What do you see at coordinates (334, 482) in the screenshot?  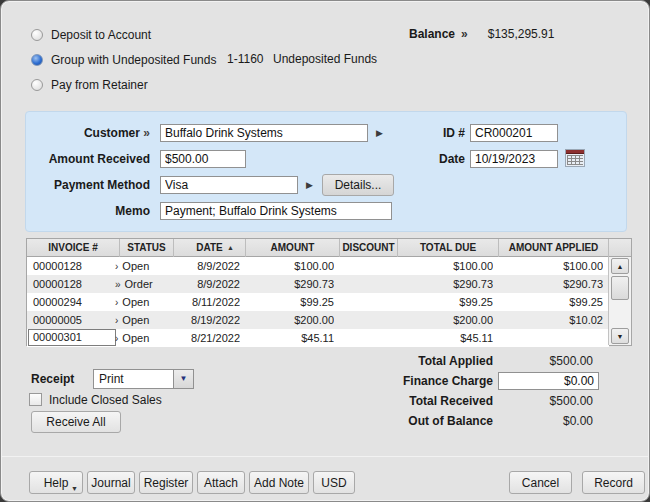 I see `usd-button: USD` at bounding box center [334, 482].